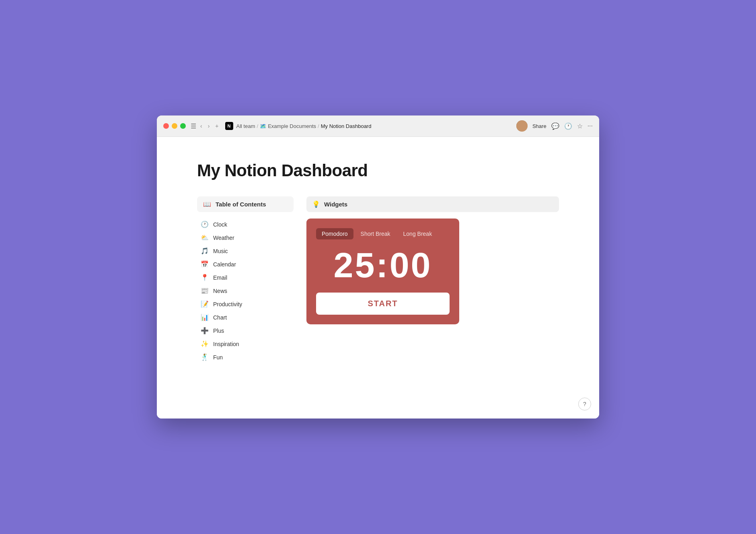 The height and width of the screenshot is (534, 756). What do you see at coordinates (383, 271) in the screenshot?
I see `pomodoro-widget: Pomodoro Short Break Long Break 25:00 ST…` at bounding box center [383, 271].